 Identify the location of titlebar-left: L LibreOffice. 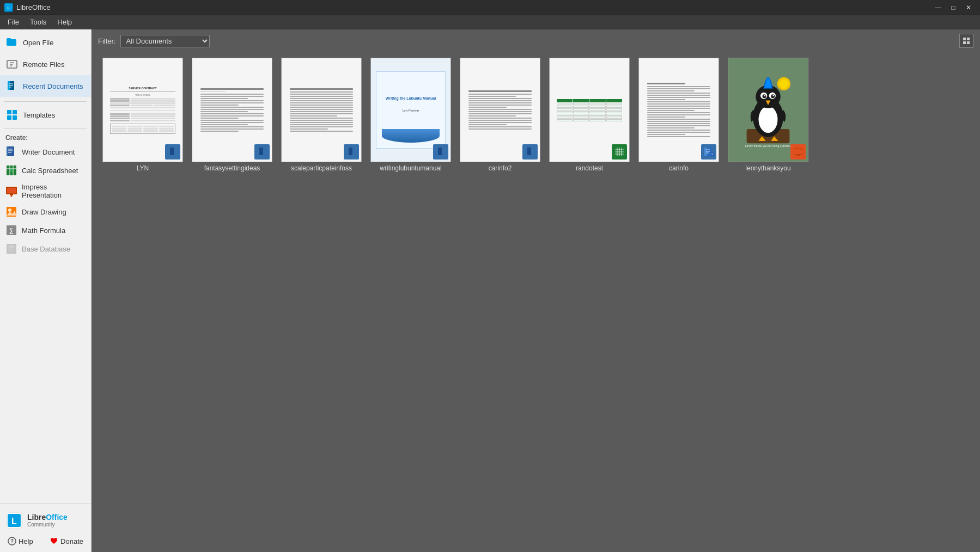
(27, 8).